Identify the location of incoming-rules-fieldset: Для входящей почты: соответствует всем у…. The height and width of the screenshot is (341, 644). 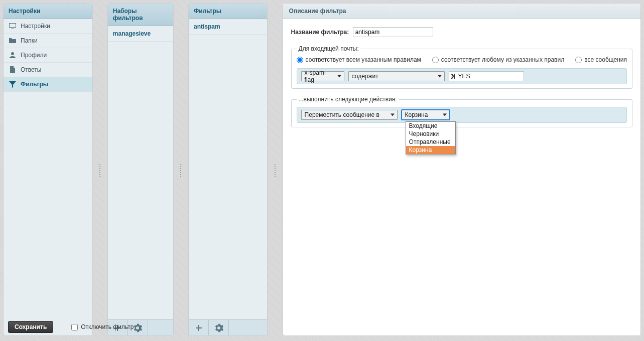
(462, 67).